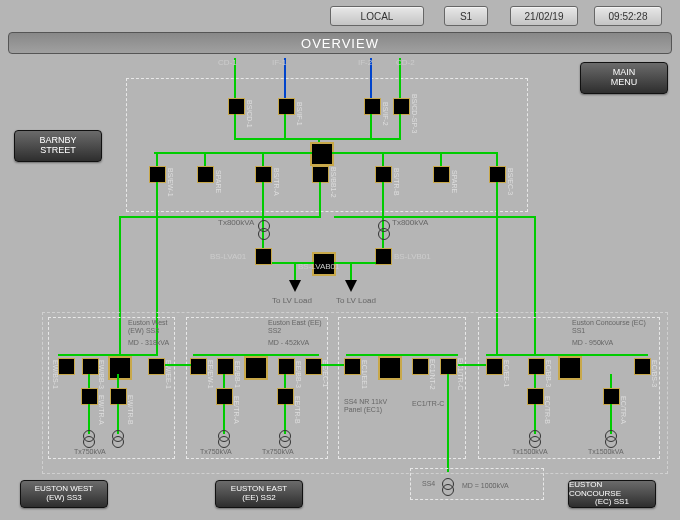 Image resolution: width=680 pixels, height=520 pixels. Describe the element at coordinates (264, 256) in the screenshot. I see `switch-lva01` at that location.